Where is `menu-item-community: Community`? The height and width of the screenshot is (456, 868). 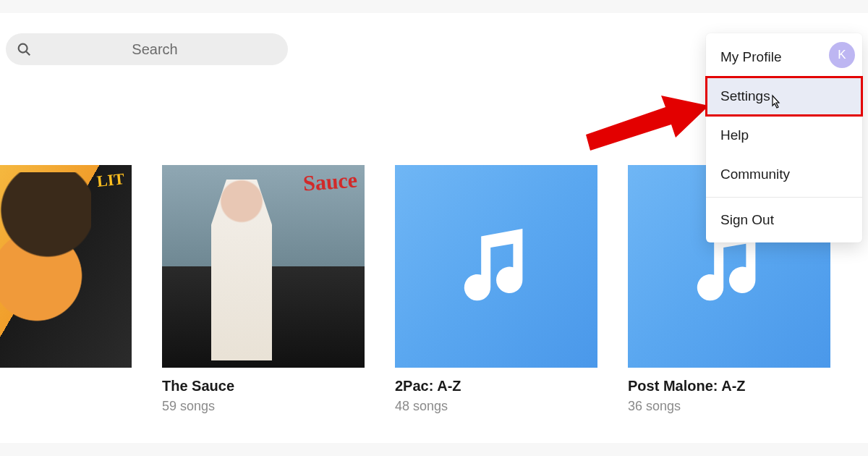 menu-item-community: Community is located at coordinates (784, 174).